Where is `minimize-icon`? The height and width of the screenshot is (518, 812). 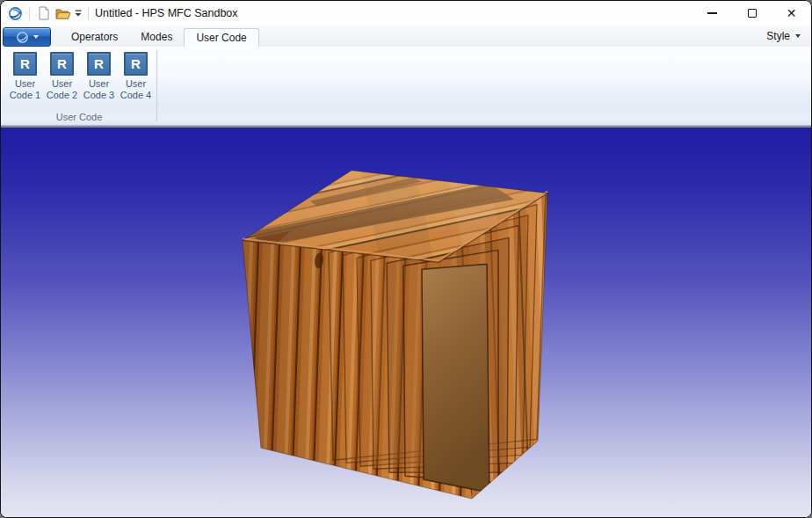
minimize-icon is located at coordinates (712, 12).